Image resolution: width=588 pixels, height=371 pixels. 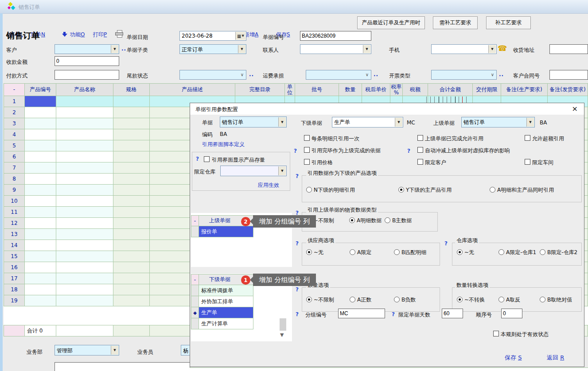 What do you see at coordinates (14, 146) in the screenshot?
I see `grid-row-number: 5` at bounding box center [14, 146].